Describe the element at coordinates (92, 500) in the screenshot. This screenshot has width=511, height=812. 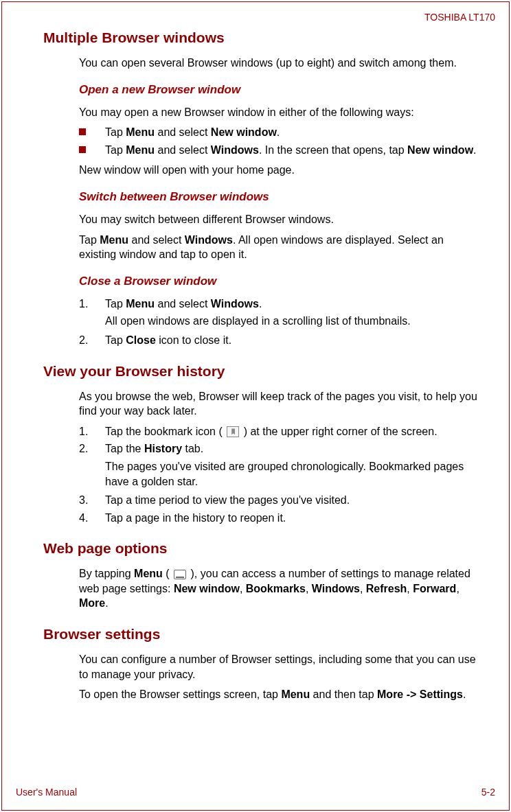
I see `list-number: 3.` at that location.